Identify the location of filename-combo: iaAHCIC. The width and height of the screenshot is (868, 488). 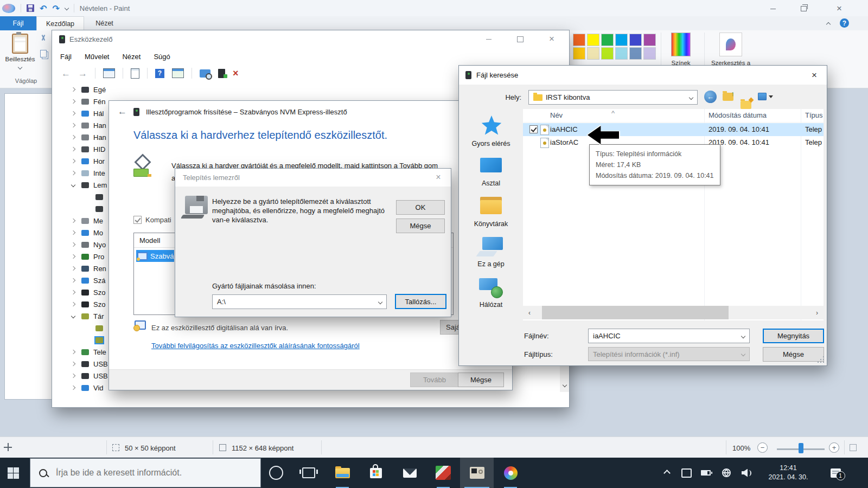
(669, 336).